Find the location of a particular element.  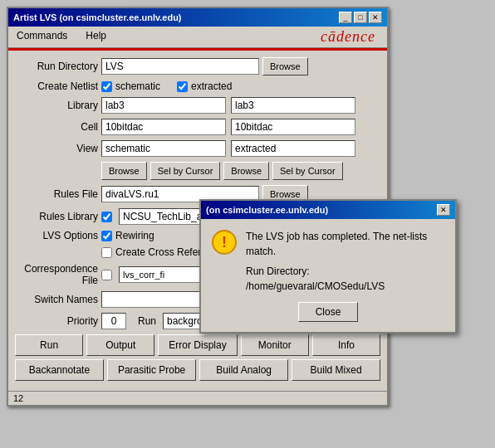

extracted-check-label: extracted is located at coordinates (204, 86).